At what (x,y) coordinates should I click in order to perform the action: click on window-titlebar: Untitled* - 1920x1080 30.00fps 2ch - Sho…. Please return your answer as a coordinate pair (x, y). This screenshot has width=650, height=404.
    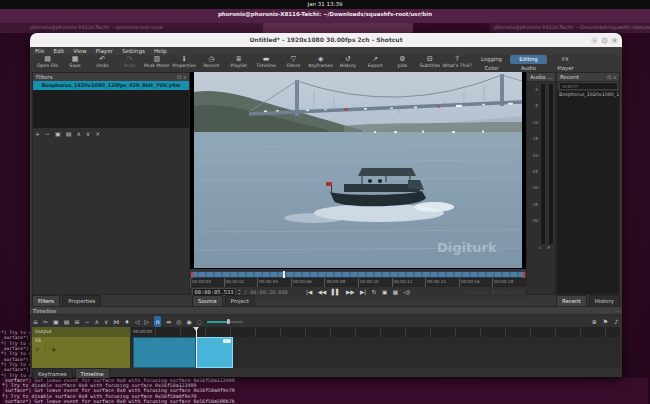
    Looking at the image, I should click on (326, 40).